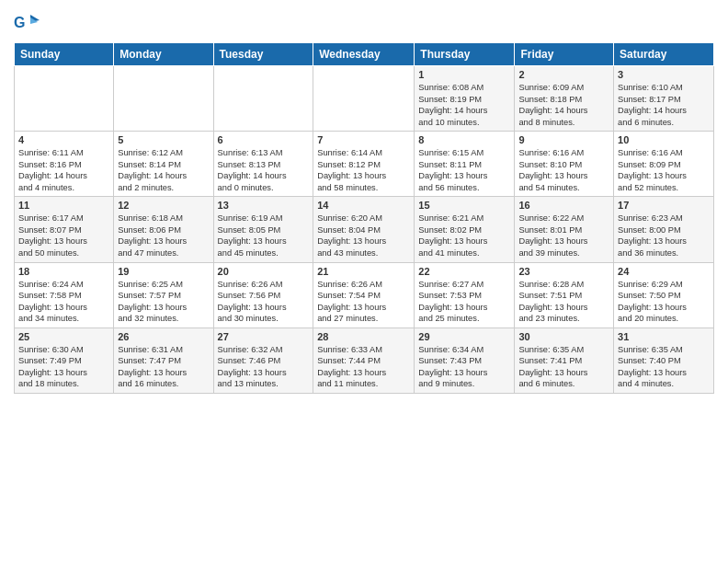  Describe the element at coordinates (464, 75) in the screenshot. I see `day-number: 1` at that location.